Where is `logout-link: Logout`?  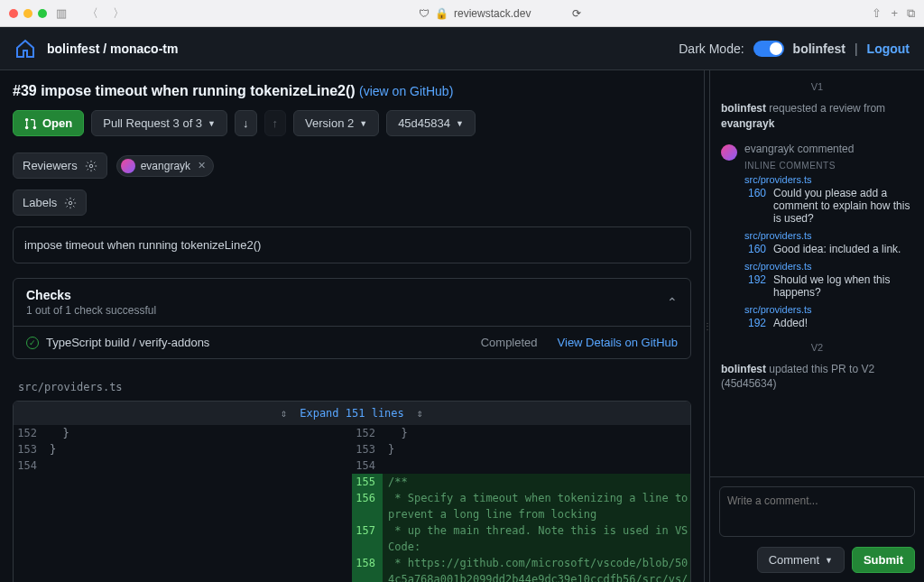
logout-link: Logout is located at coordinates (888, 49).